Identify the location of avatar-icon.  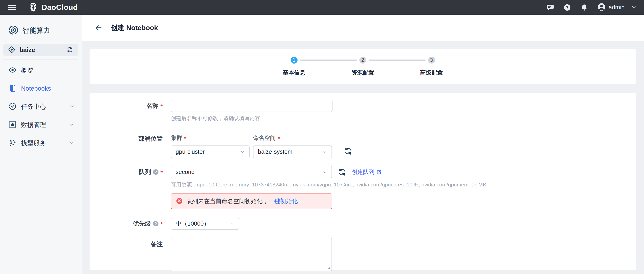
(602, 7).